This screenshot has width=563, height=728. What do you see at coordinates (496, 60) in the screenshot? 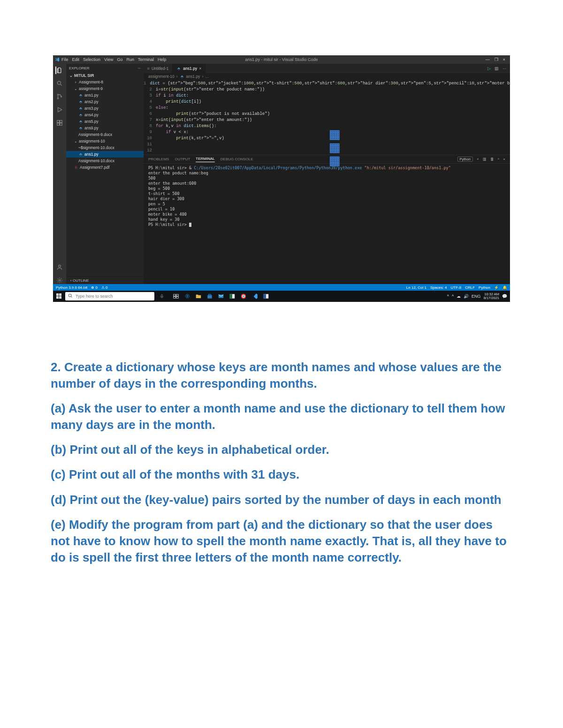
I see `maximize-button: ❐` at bounding box center [496, 60].